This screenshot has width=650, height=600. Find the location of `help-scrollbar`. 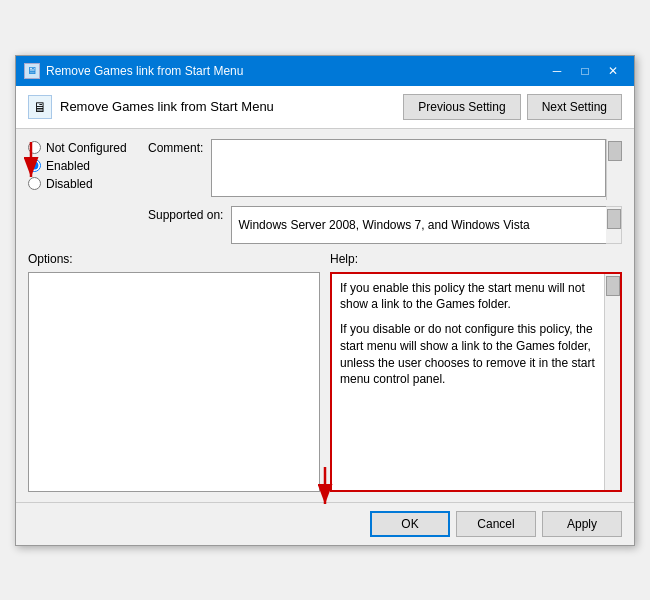

help-scrollbar is located at coordinates (612, 382).